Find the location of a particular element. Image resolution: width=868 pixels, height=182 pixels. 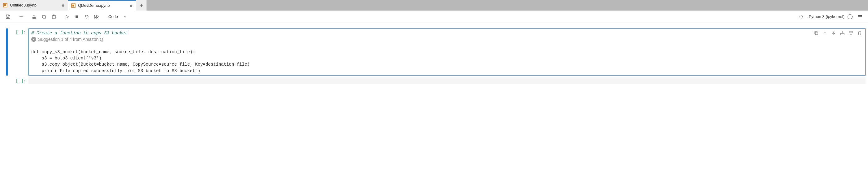

kernel-status-icon is located at coordinates (850, 17).